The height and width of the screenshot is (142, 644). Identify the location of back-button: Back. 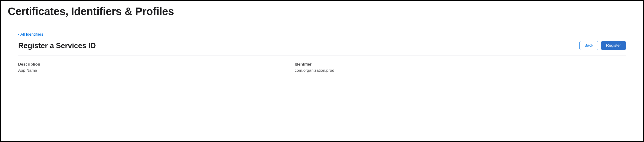
(589, 46).